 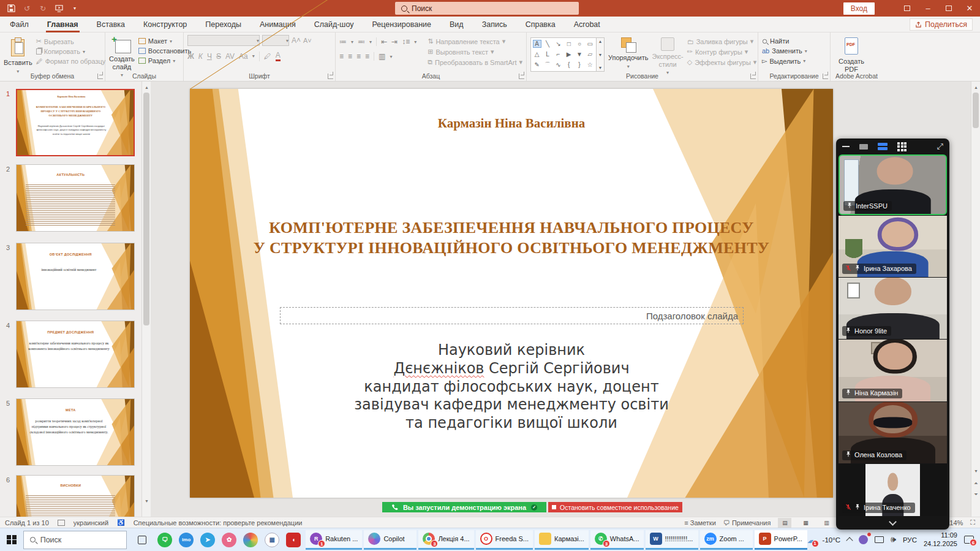 I want to click on editing-dialog-launcher, so click(x=826, y=76).